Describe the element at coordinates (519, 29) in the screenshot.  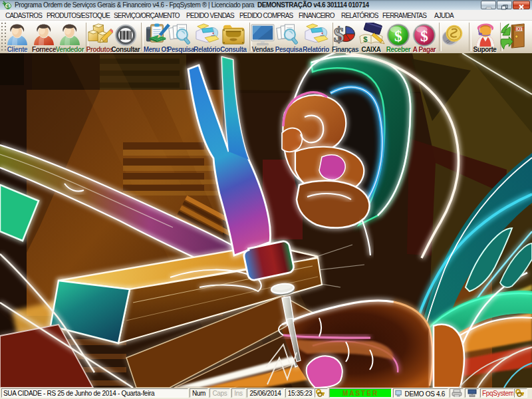
I see `svg-text: EXIT` at that location.